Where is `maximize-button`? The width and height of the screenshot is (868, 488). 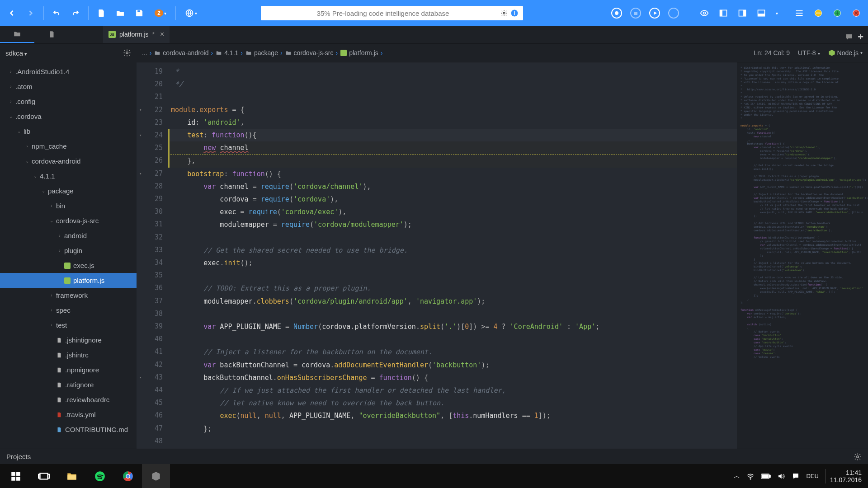 maximize-button is located at coordinates (837, 13).